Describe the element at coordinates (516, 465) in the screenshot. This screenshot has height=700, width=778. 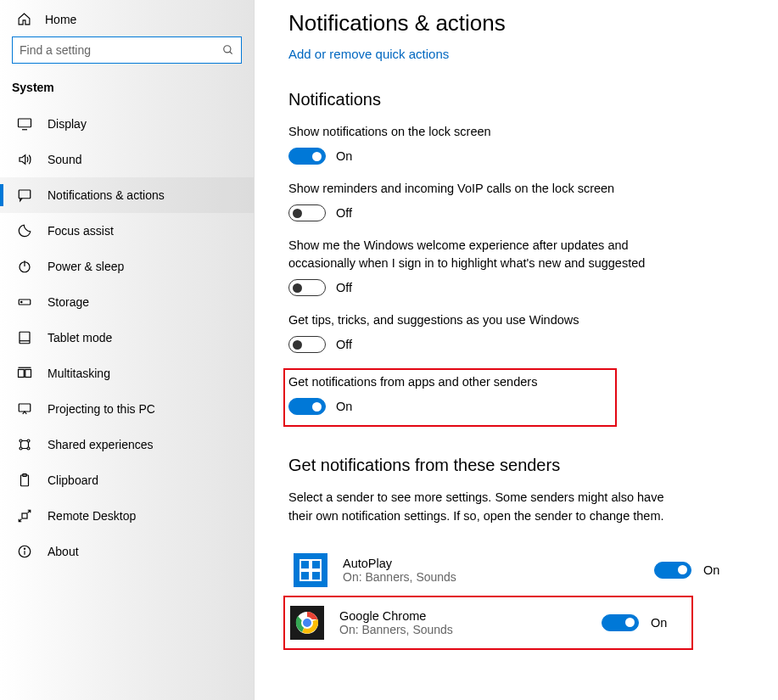
I see `senders-section-title: Get notifications from these senders` at that location.